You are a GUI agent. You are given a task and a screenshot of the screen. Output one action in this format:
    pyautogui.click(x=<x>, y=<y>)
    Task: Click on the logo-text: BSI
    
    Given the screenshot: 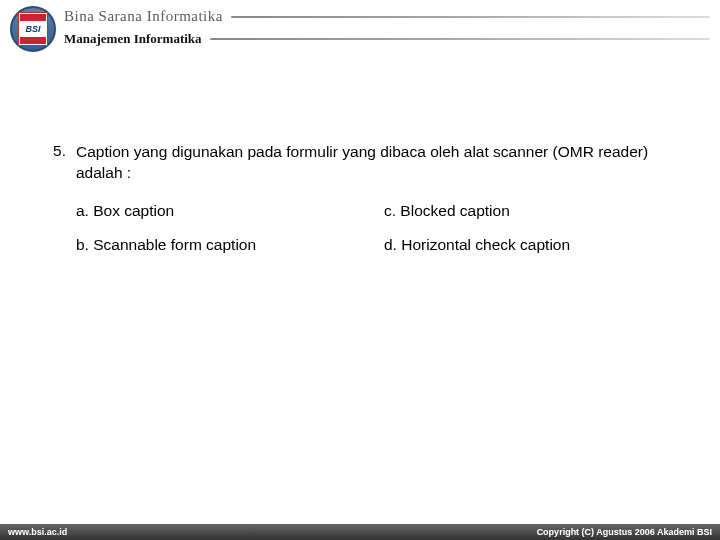 What is the action you would take?
    pyautogui.click(x=33, y=30)
    